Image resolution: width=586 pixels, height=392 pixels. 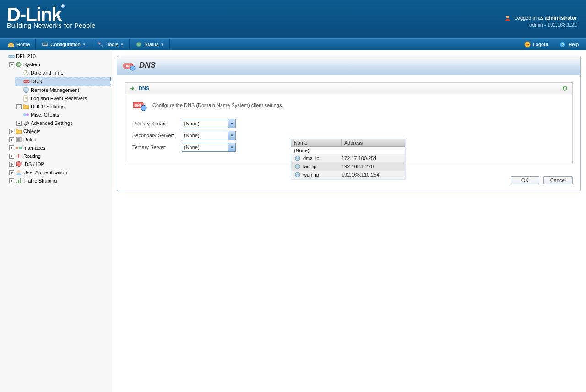 What do you see at coordinates (63, 115) in the screenshot?
I see `tree-misc-clients: Misc. Clients` at bounding box center [63, 115].